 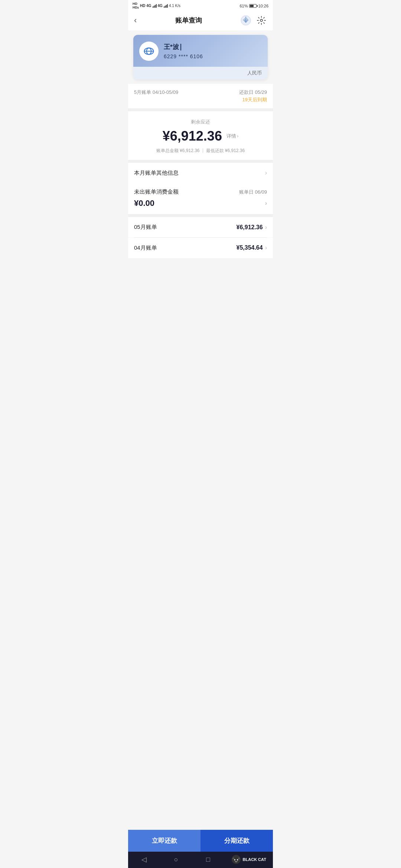 What do you see at coordinates (156, 192) in the screenshot?
I see `uncleared-label: 未出账单消费金额` at bounding box center [156, 192].